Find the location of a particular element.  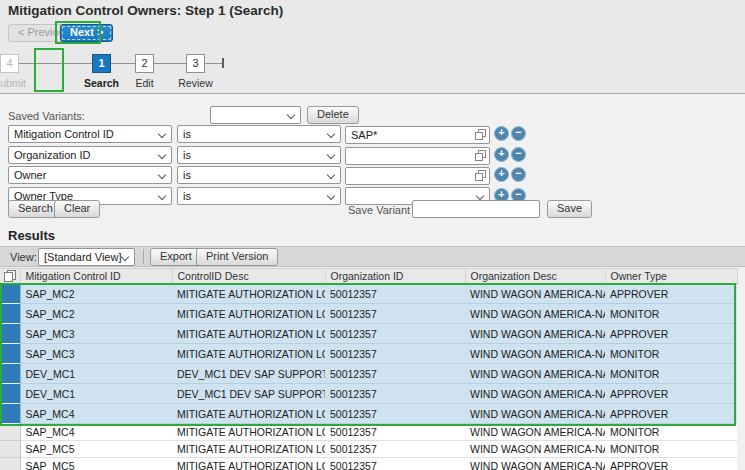

saved-variants-select is located at coordinates (256, 115).